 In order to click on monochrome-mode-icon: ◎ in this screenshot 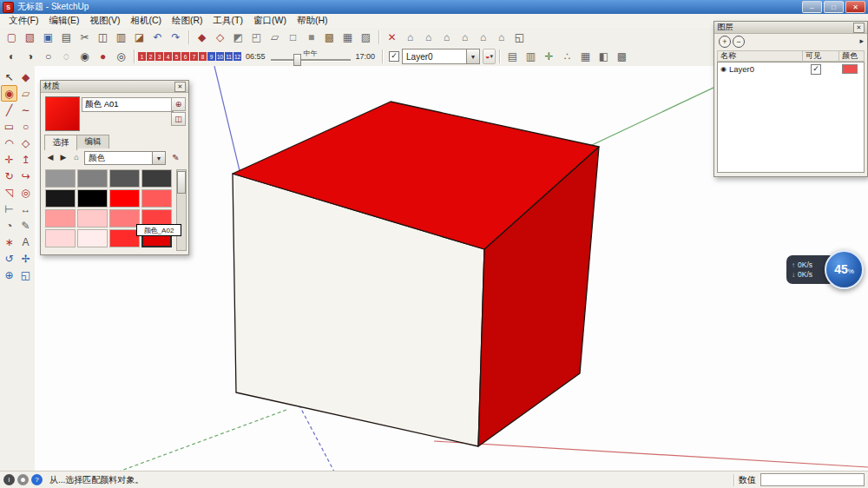, I will do `click(122, 56)`.